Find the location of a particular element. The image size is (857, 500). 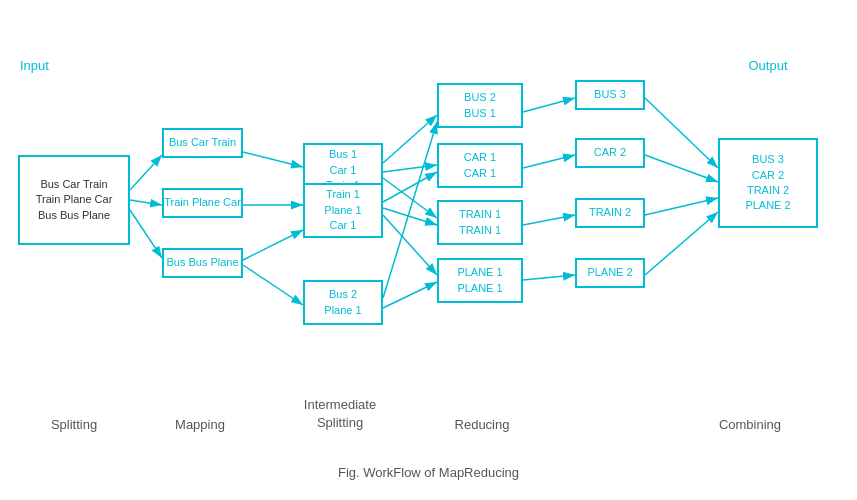

intermediate-splitting-label: IntermediateSplitting is located at coordinates (340, 414).